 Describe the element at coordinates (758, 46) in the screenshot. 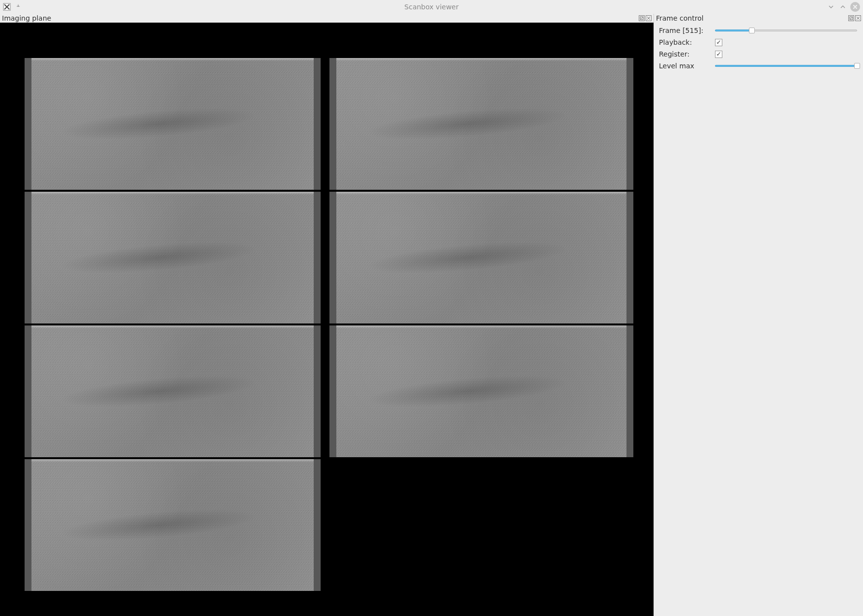

I see `controls-list: Frame [515]: Playback: ✓ Register: ✓ Lev…` at that location.